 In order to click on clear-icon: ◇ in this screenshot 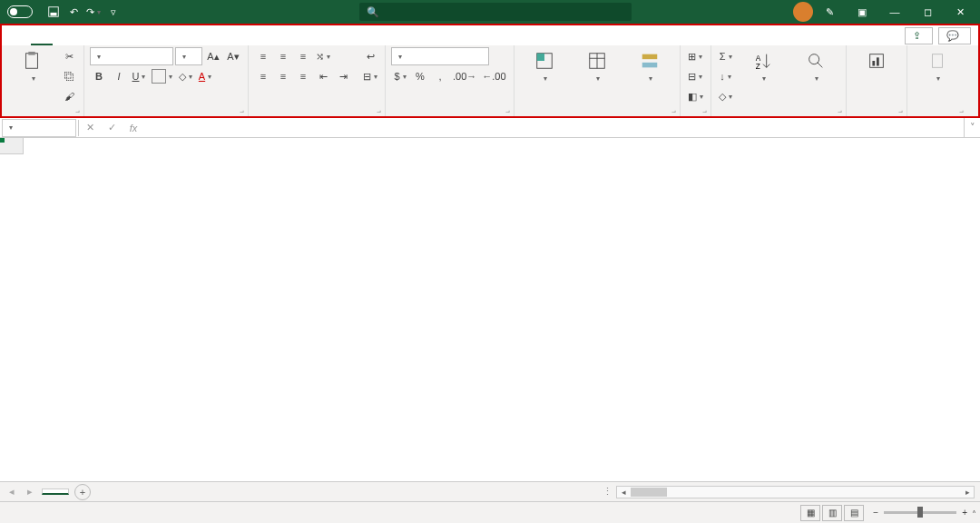, I will do `click(726, 96)`.